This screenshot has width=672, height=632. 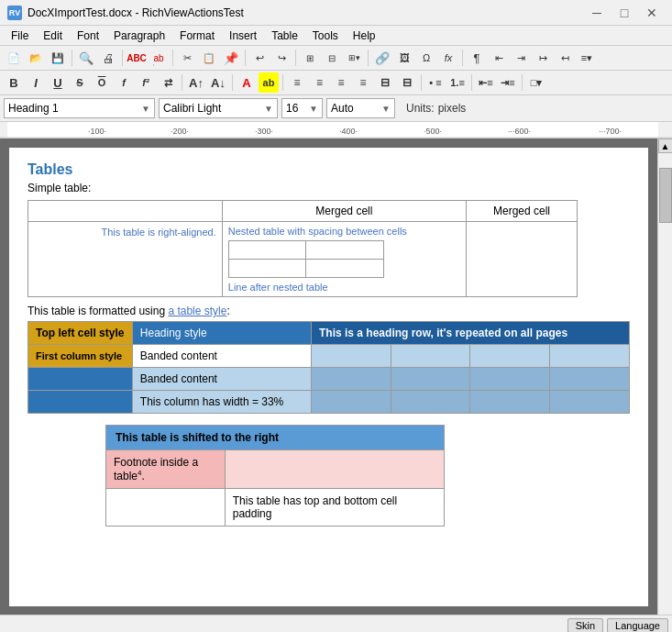 I want to click on fmt-th-2: Heading style, so click(x=222, y=334).